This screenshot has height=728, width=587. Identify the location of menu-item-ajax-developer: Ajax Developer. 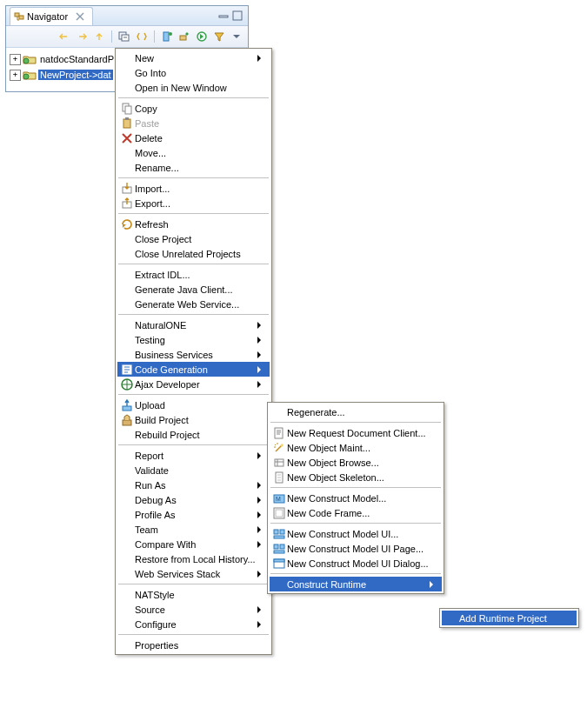
(193, 384).